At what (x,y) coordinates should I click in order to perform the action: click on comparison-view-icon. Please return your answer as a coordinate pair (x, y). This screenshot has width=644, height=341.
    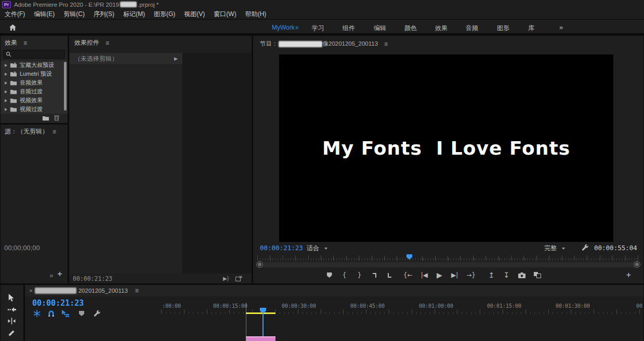
    Looking at the image, I should click on (537, 275).